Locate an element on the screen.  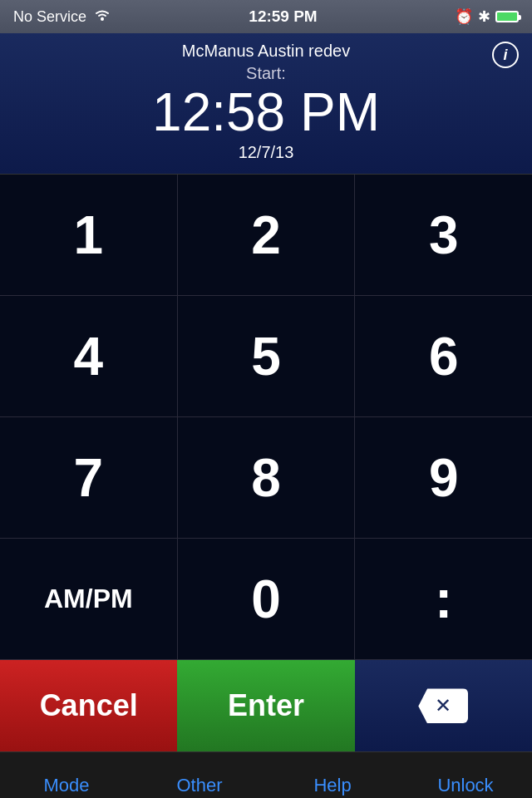
enter-button: Enter is located at coordinates (266, 706).